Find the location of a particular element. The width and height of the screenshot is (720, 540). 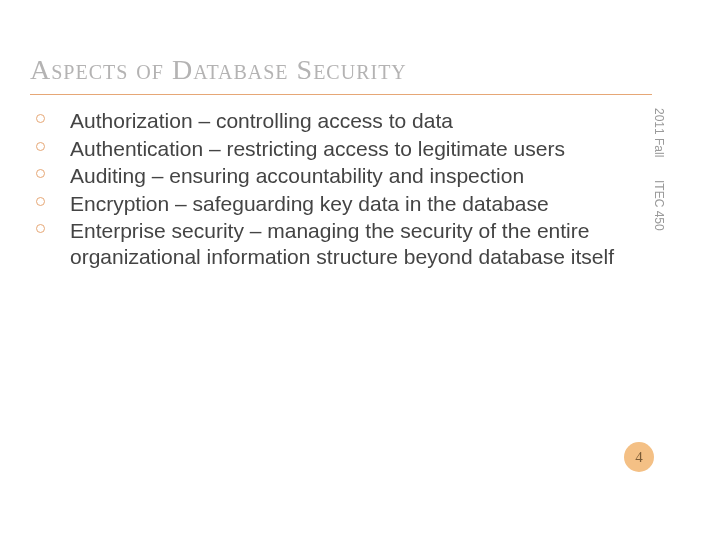

list-item: Enterprise security – managing the secur… is located at coordinates (341, 244).